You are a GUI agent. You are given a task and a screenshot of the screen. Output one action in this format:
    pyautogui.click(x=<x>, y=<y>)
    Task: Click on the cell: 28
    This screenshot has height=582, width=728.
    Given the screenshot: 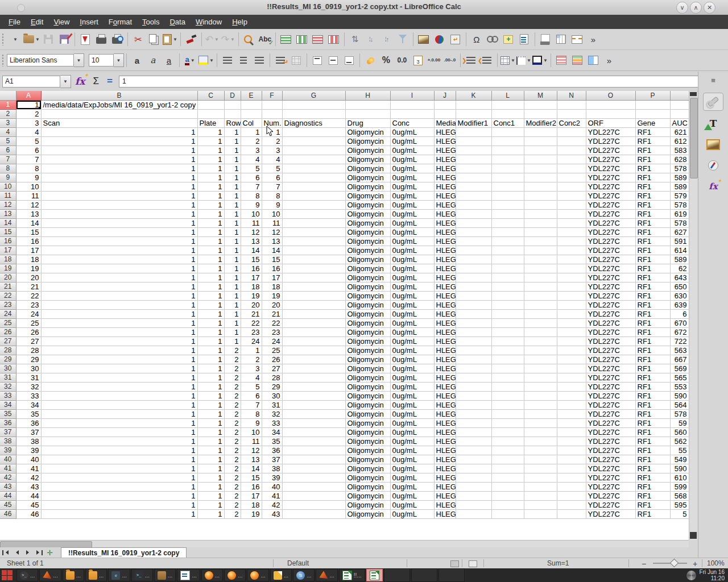 What is the action you would take?
    pyautogui.click(x=272, y=377)
    